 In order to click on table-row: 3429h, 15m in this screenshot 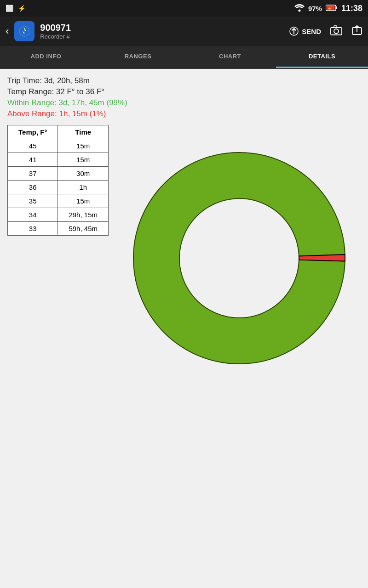, I will do `click(58, 215)`.